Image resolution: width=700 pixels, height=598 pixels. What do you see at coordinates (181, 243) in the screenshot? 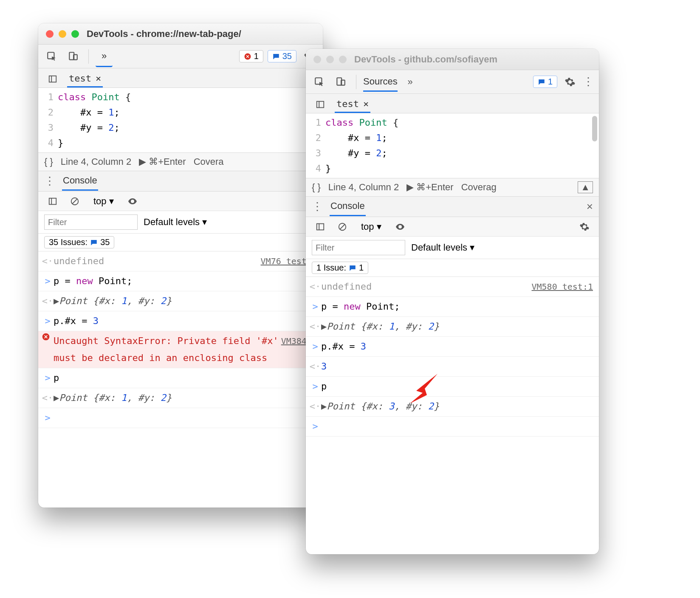
I see `issues-row: 35 Issues: 35` at bounding box center [181, 243].